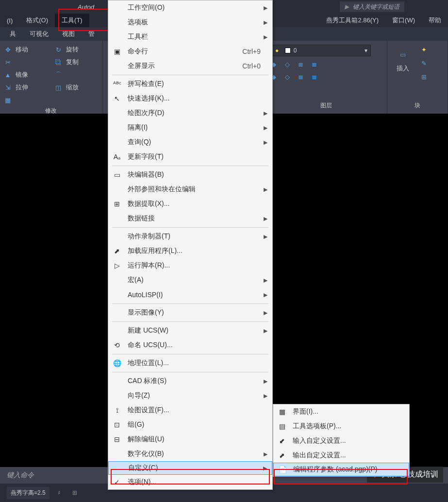 The height and width of the screenshot is (502, 448). What do you see at coordinates (117, 482) in the screenshot?
I see `options-icon: ✓` at bounding box center [117, 482].